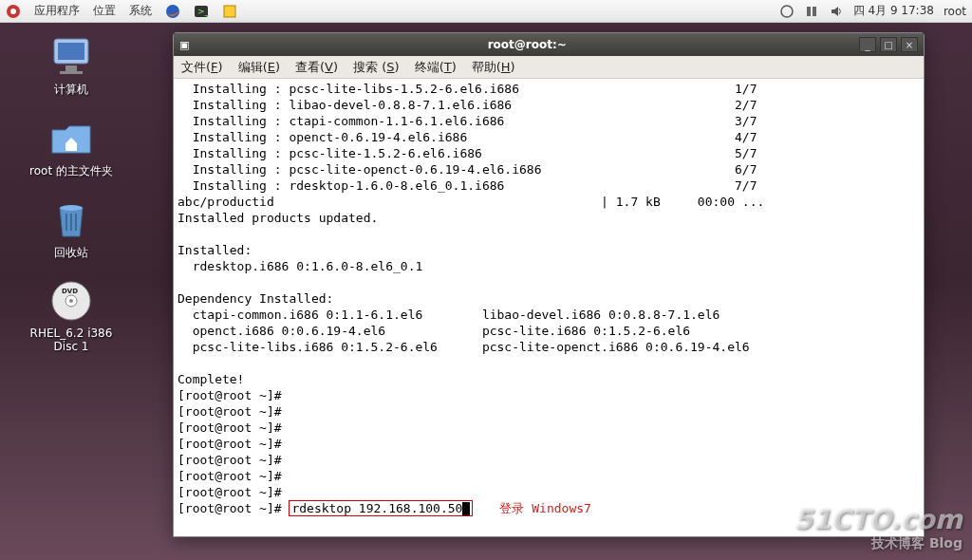 This screenshot has width=972, height=560. What do you see at coordinates (894, 11) in the screenshot?
I see `clock: 四 4月 9 17:38` at bounding box center [894, 11].